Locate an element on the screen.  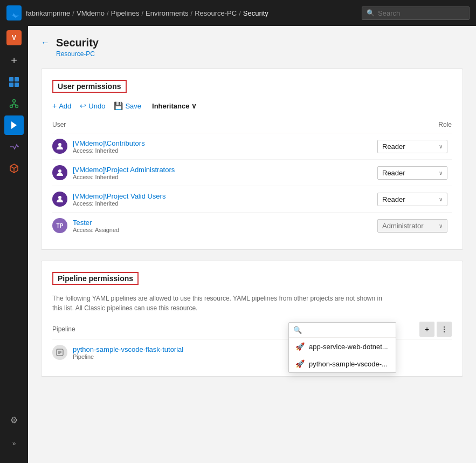
pipeline-dropdown-icon-0: 🚀 is located at coordinates (300, 346).